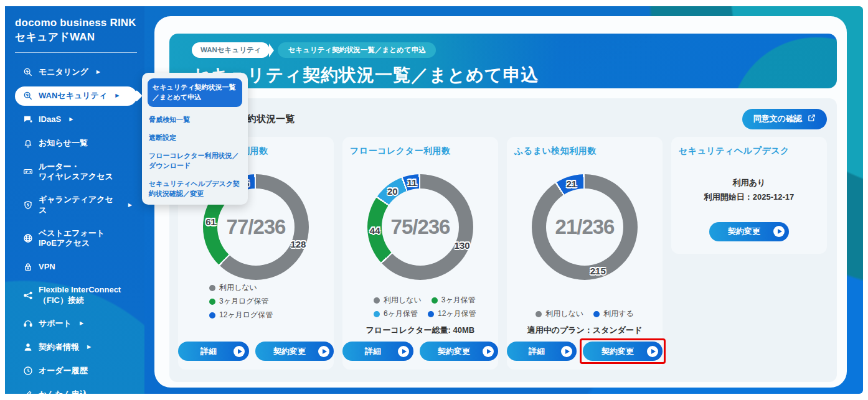 This screenshot has height=400, width=868. What do you see at coordinates (298, 244) in the screenshot?
I see `donut-segment-label: 128` at bounding box center [298, 244].